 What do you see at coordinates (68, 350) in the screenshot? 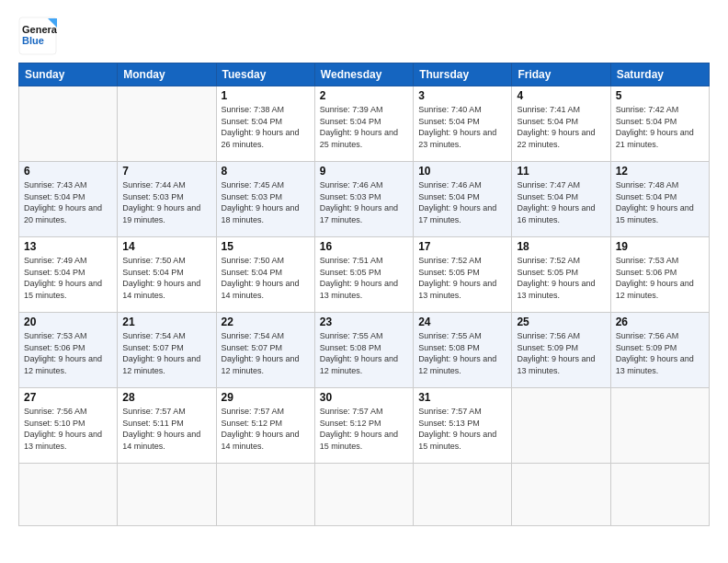
I see `day-cell-20: 20Sunrise: 7:53 AMSunset: 5:06 PMDayligh…` at bounding box center [68, 350].